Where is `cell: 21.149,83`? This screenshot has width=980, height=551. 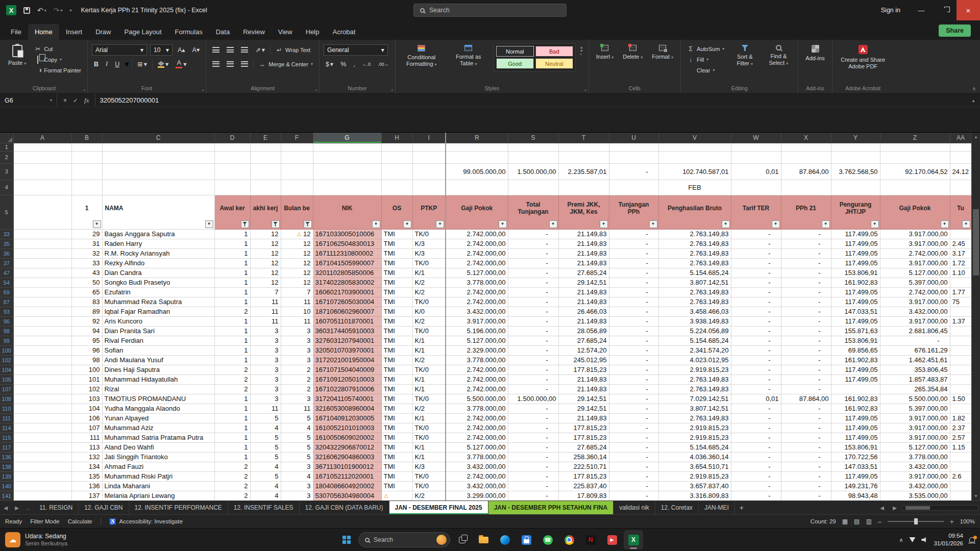 cell: 21.149,83 is located at coordinates (584, 263).